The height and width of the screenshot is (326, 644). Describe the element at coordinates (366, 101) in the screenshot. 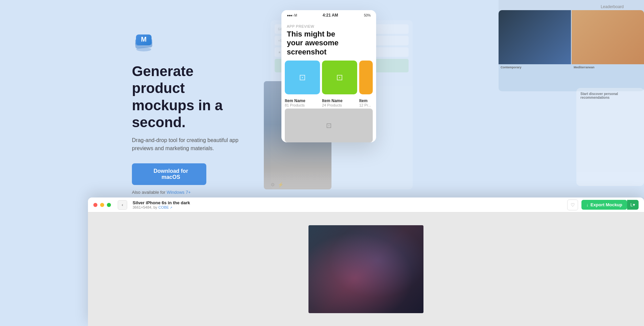

I see `phone-item-name-3: Item` at that location.